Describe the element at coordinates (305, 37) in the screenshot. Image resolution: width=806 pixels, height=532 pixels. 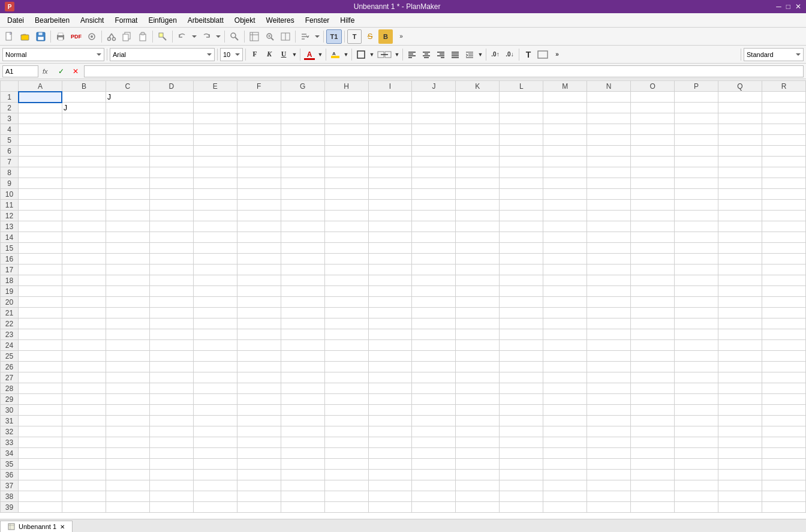
I see `sort-button` at that location.